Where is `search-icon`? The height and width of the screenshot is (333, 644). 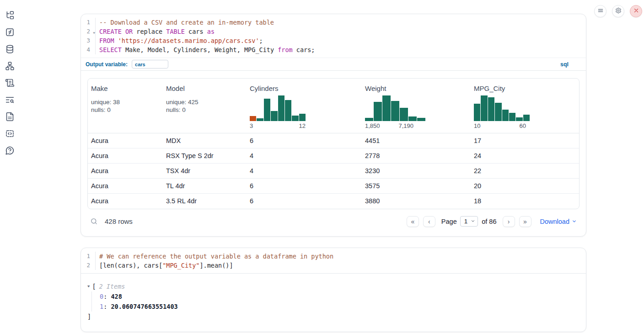 search-icon is located at coordinates (94, 221).